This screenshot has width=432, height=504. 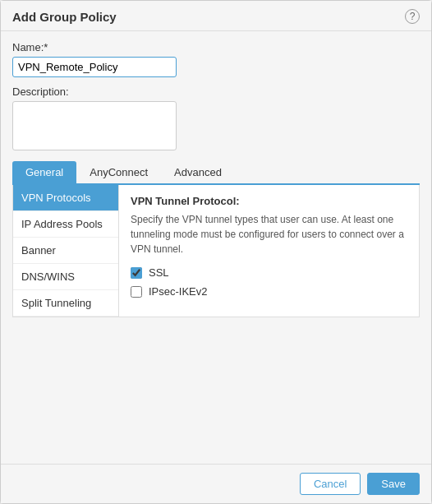 I want to click on ssl-checkbox, so click(x=136, y=273).